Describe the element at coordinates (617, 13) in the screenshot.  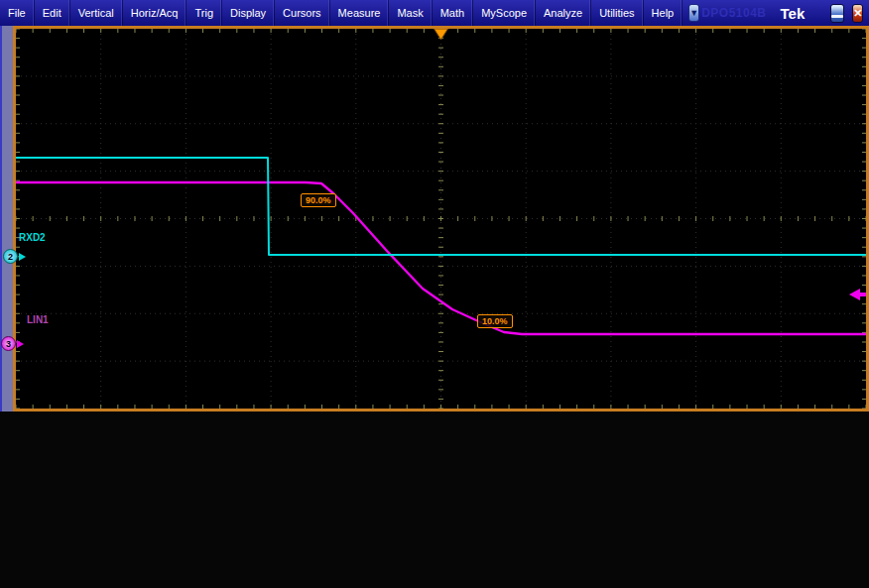
I see `menu-item-utilities: Utilities` at that location.